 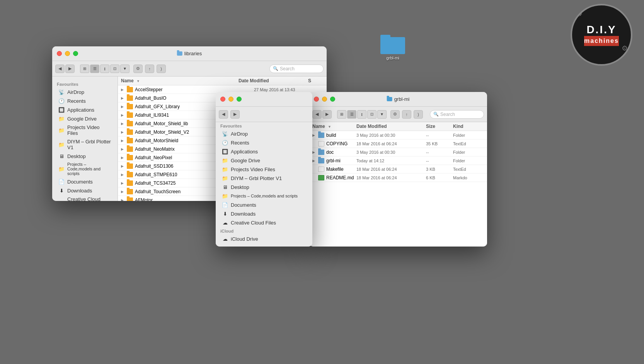 I want to click on sidebar-item-googledrive-w1: 📁 Google Drive, so click(x=85, y=119).